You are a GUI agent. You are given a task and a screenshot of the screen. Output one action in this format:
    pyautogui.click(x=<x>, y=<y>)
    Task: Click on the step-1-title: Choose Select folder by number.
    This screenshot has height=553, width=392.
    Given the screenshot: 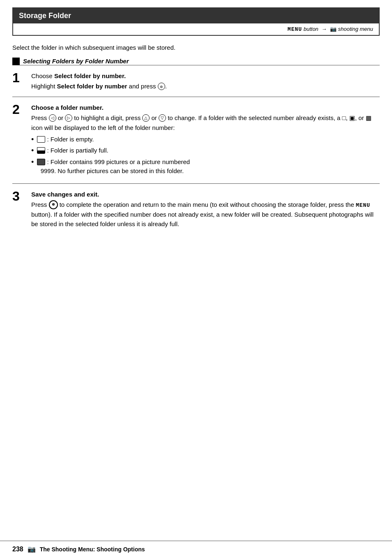 What is the action you would take?
    pyautogui.click(x=205, y=76)
    